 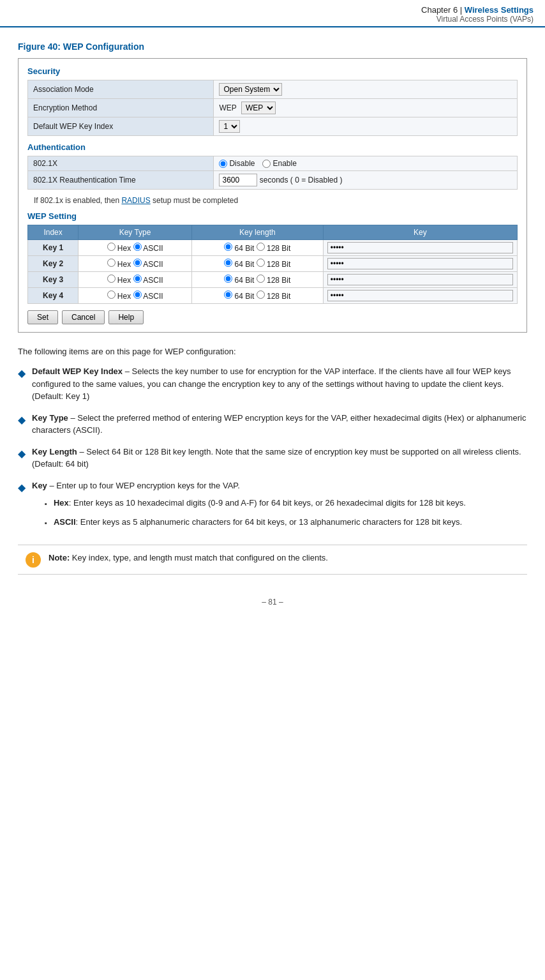 What do you see at coordinates (200, 558) in the screenshot?
I see `note-content: Key index, type, and length must match t…` at bounding box center [200, 558].